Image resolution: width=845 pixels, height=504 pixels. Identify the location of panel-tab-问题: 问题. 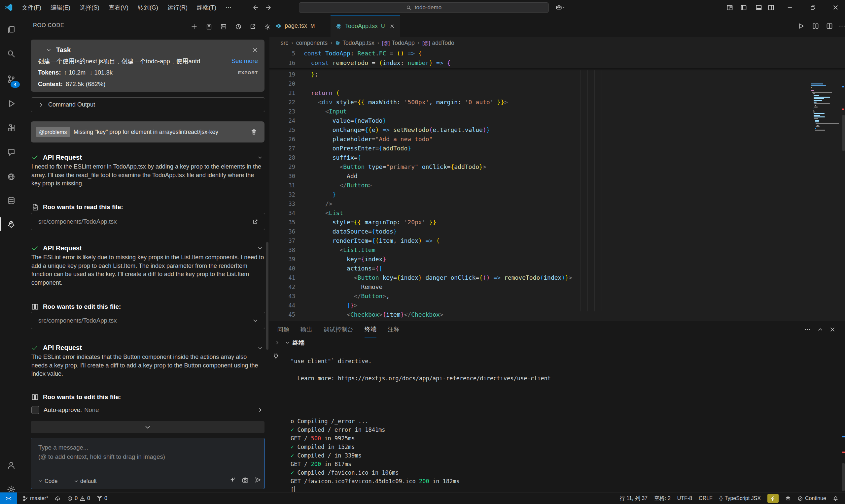
(283, 329).